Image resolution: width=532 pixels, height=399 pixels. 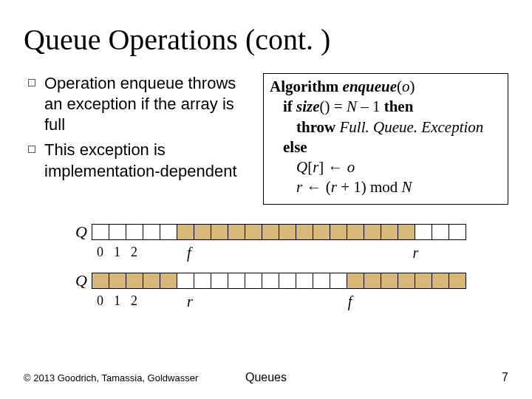 What do you see at coordinates (316, 187) in the screenshot?
I see `algo-arrow: ← (` at bounding box center [316, 187].